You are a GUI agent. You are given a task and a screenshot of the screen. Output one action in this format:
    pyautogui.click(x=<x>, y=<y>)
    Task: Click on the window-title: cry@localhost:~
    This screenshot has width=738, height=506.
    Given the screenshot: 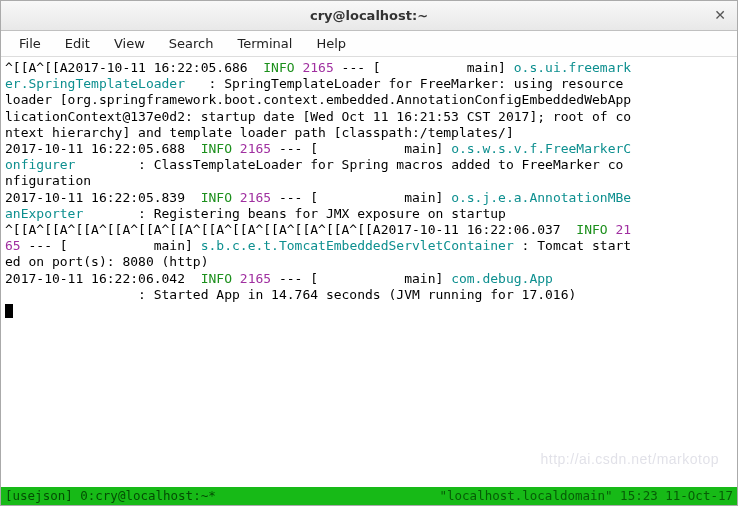 What is the action you would take?
    pyautogui.click(x=369, y=16)
    